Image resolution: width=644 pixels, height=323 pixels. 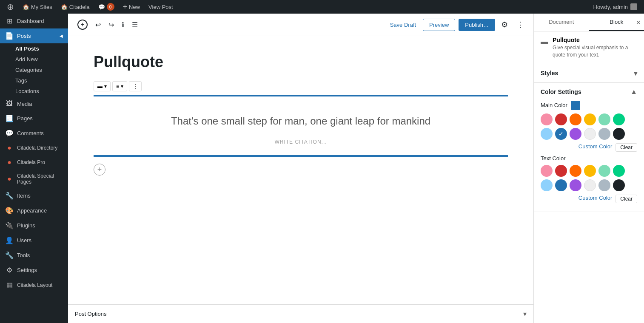 I want to click on citadela-directory-icon: ●, so click(x=9, y=148).